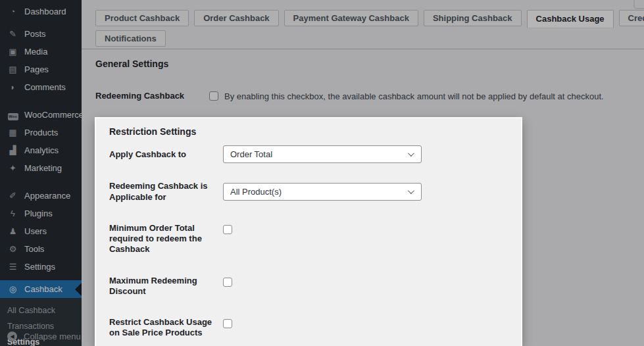  I want to click on restrict-sale-price-control, so click(366, 324).